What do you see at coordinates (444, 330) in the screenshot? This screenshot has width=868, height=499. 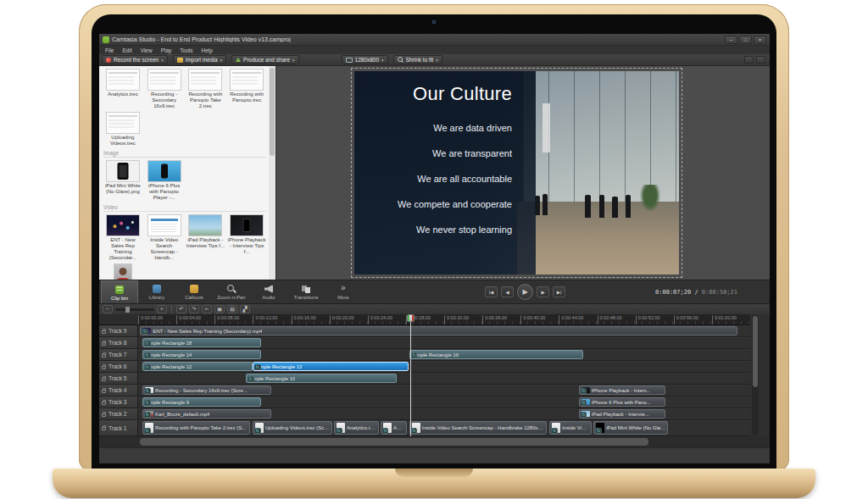 I see `track-lane: ENT - New Sales Rep Training (Secondary)…` at bounding box center [444, 330].